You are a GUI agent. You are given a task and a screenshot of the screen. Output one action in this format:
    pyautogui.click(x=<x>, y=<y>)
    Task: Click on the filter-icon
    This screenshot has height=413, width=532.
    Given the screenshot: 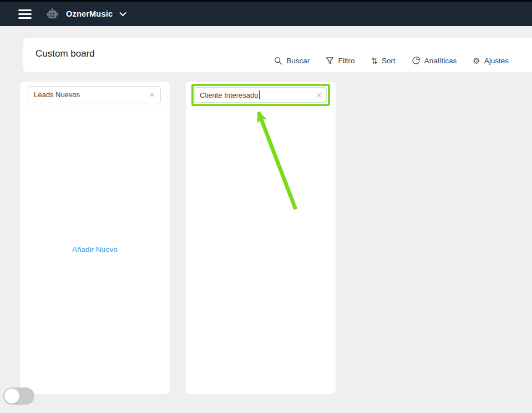 What is the action you would take?
    pyautogui.click(x=330, y=61)
    